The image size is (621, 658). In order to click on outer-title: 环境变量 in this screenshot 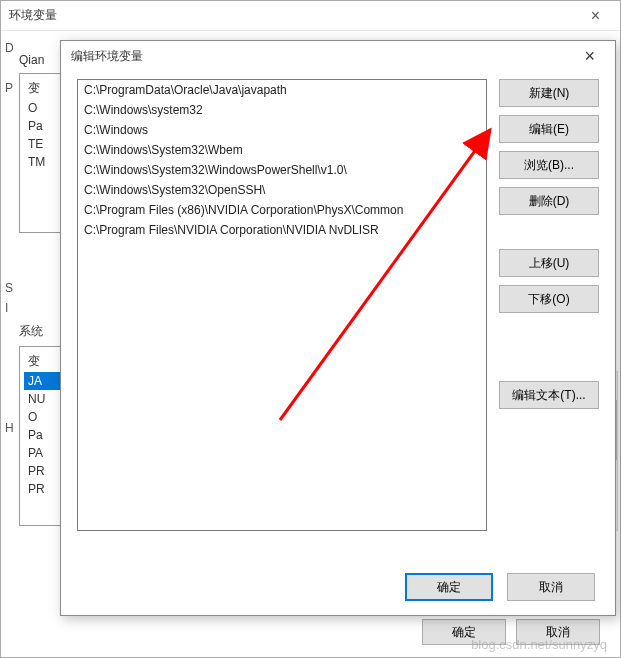, I will do `click(33, 16)`.